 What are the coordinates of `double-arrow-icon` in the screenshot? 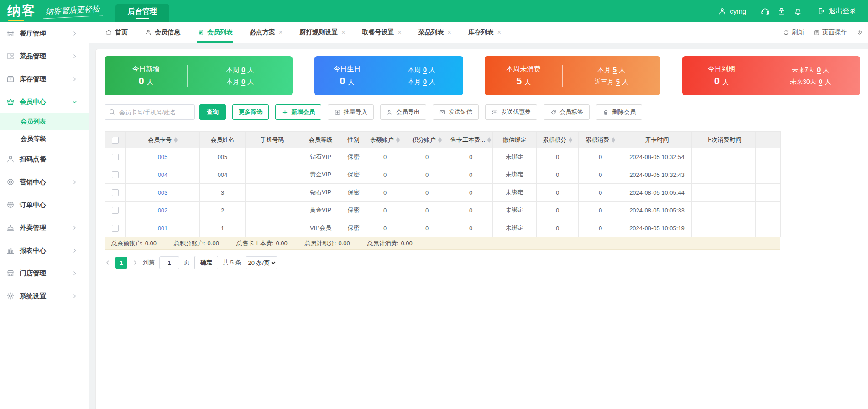 It's located at (860, 32).